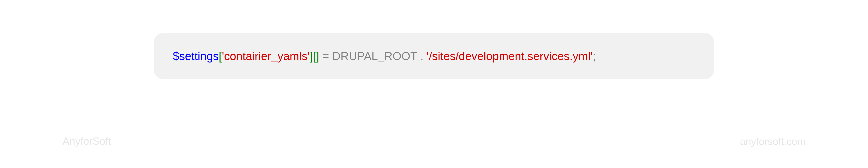 The height and width of the screenshot is (168, 868). I want to click on code-variable: $settings, so click(196, 56).